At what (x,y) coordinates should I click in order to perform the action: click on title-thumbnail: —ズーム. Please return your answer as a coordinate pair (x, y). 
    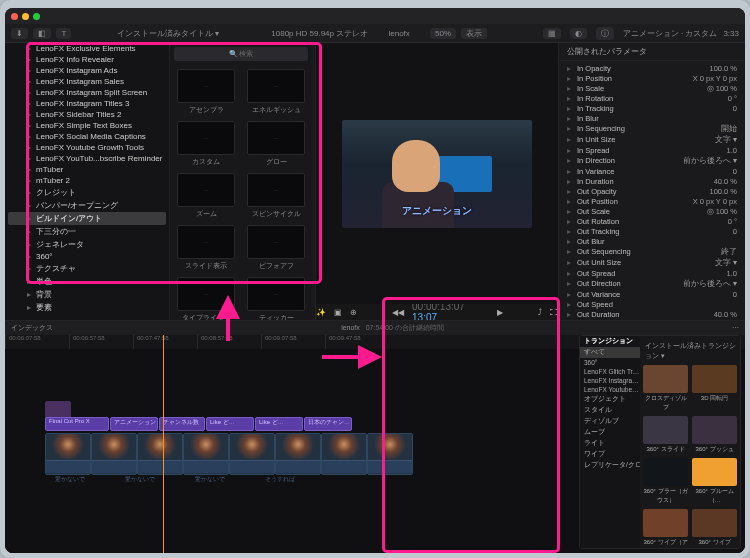
    Looking at the image, I should click on (206, 196).